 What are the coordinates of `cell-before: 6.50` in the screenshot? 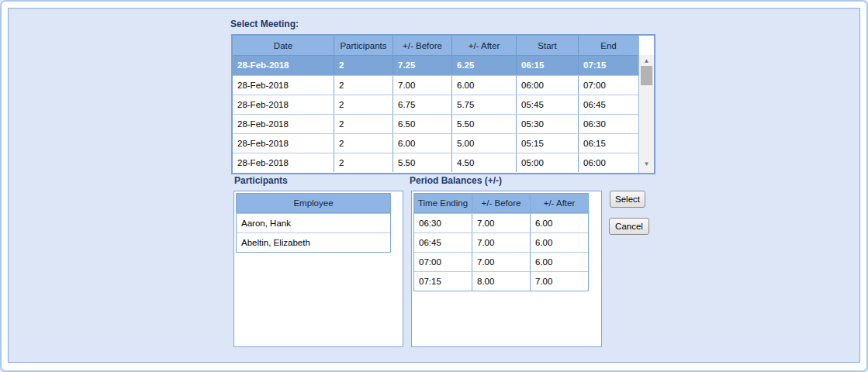 It's located at (423, 124).